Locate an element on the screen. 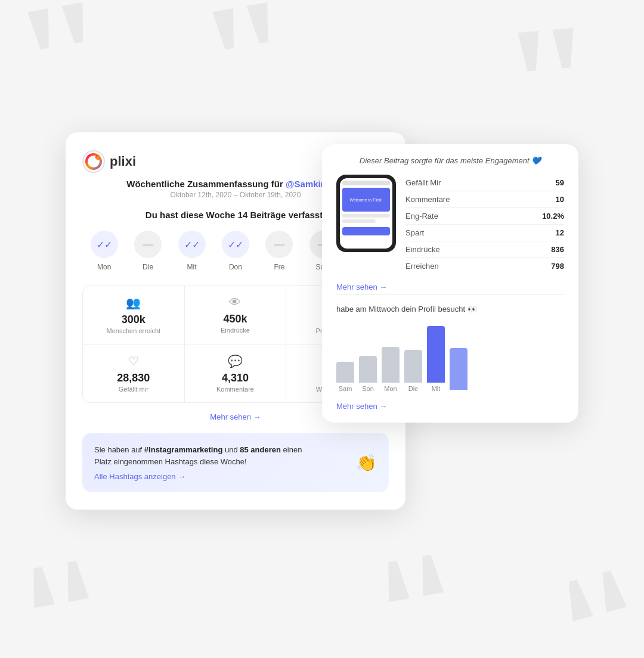  hashtag-text-part2: und is located at coordinates (231, 449).